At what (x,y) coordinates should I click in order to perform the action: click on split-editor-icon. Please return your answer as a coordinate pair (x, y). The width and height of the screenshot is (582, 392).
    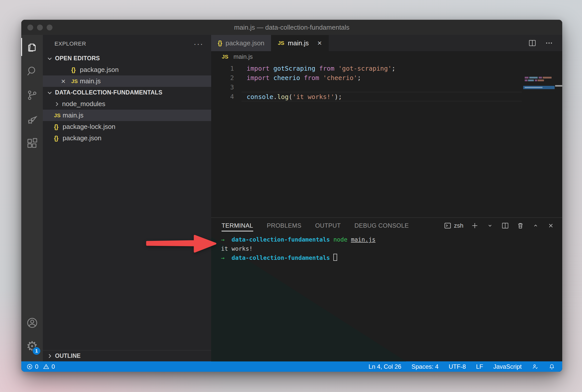
    Looking at the image, I should click on (532, 43).